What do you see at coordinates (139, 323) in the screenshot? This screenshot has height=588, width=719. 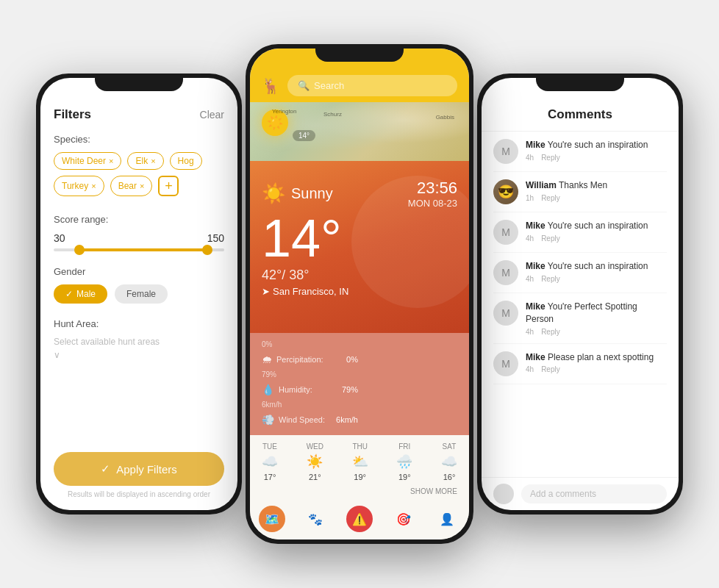 I see `hunt-area-label: Hunt Area:` at bounding box center [139, 323].